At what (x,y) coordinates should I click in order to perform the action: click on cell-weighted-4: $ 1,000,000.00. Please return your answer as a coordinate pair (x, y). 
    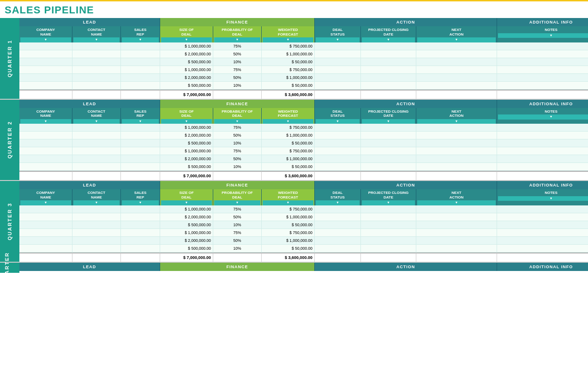
    Looking at the image, I should click on (288, 241).